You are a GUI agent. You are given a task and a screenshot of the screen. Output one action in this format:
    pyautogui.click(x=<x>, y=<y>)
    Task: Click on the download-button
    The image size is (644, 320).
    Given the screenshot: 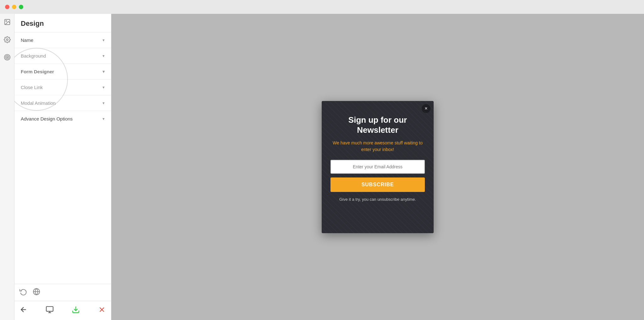 What is the action you would take?
    pyautogui.click(x=76, y=311)
    